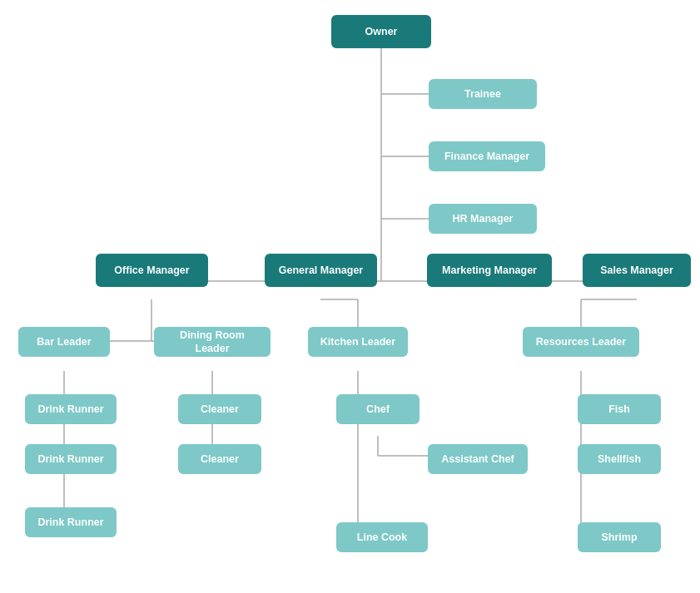 The width and height of the screenshot is (700, 593). What do you see at coordinates (220, 459) in the screenshot?
I see `cleaner-2-label: Cleaner` at bounding box center [220, 459].